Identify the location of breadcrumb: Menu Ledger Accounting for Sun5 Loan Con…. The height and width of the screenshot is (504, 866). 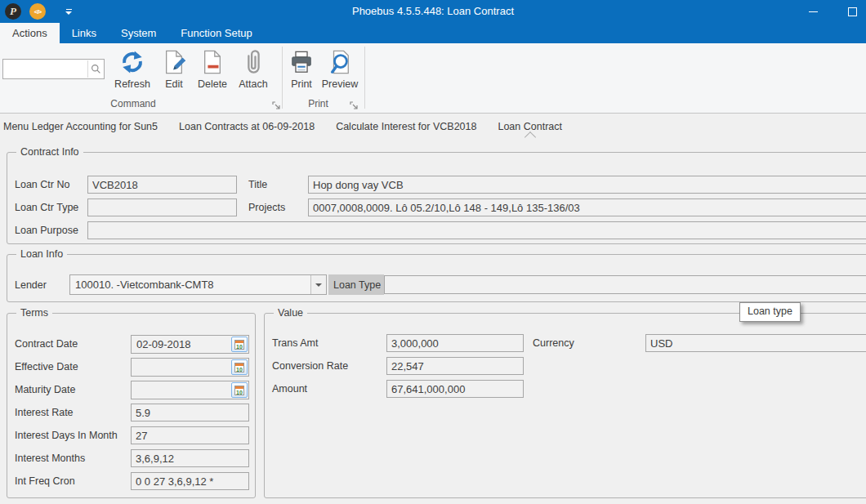
(433, 127).